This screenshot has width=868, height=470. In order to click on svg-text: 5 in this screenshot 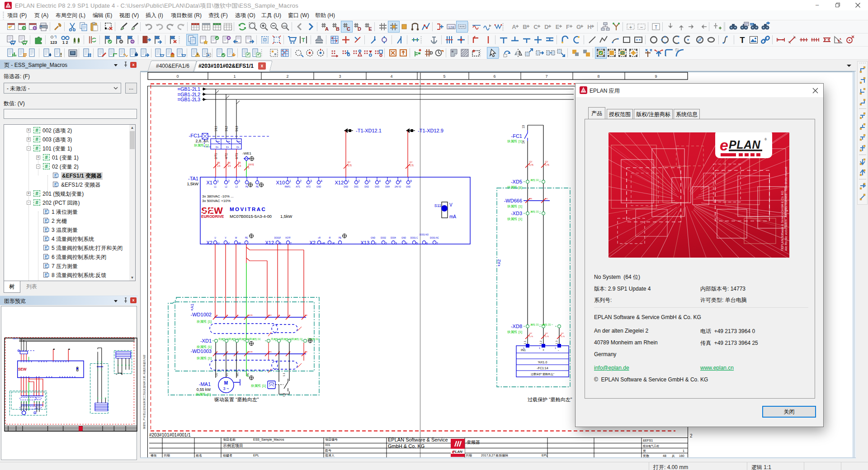, I will do `click(417, 243)`.